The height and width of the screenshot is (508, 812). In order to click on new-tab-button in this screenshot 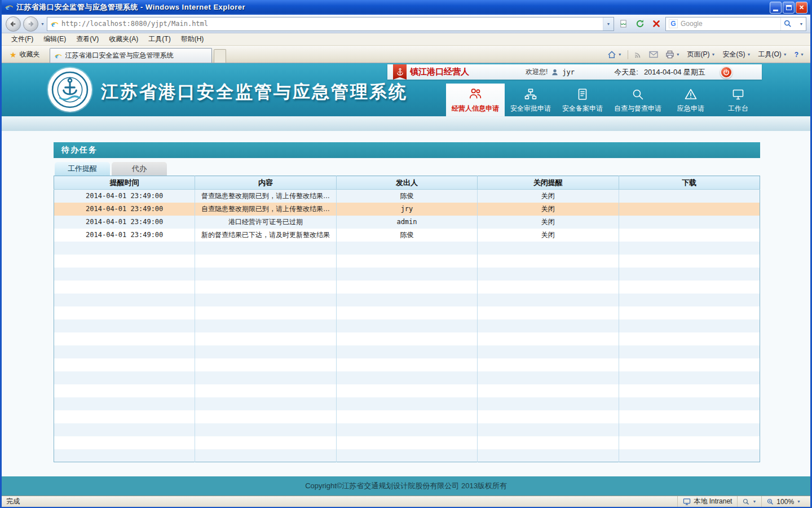, I will do `click(220, 56)`.